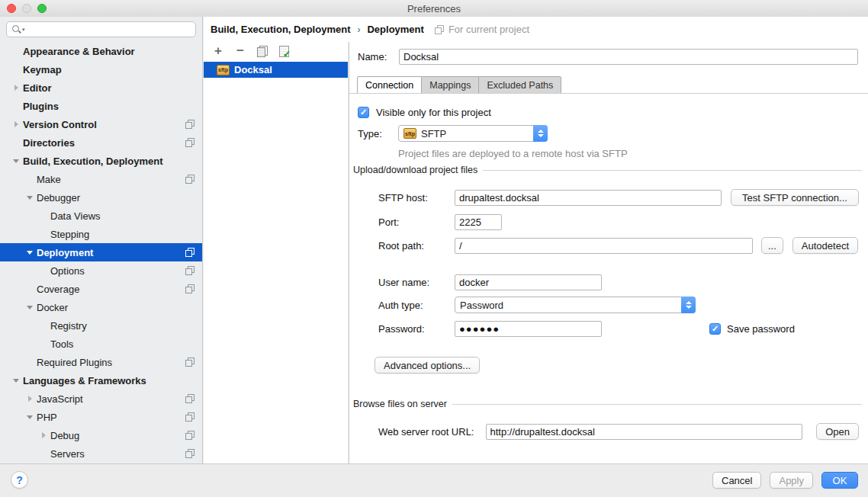  What do you see at coordinates (69, 326) in the screenshot?
I see `sidebar-item-label: Registry` at bounding box center [69, 326].